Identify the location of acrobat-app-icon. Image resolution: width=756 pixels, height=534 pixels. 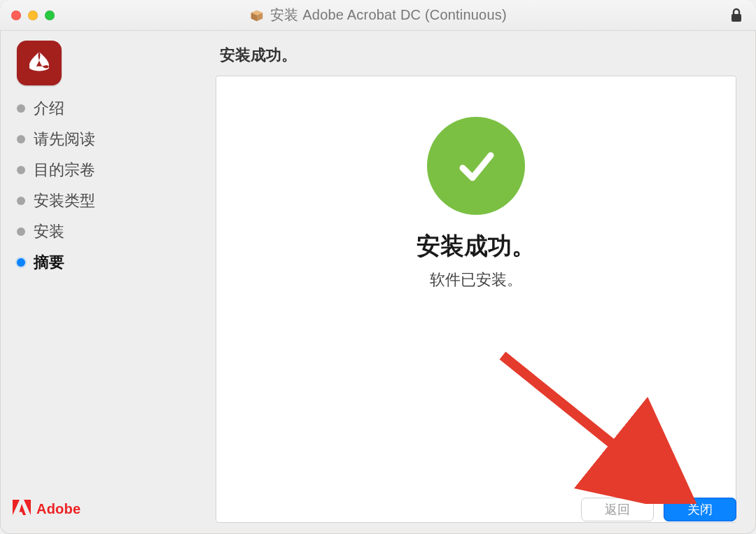
(39, 63).